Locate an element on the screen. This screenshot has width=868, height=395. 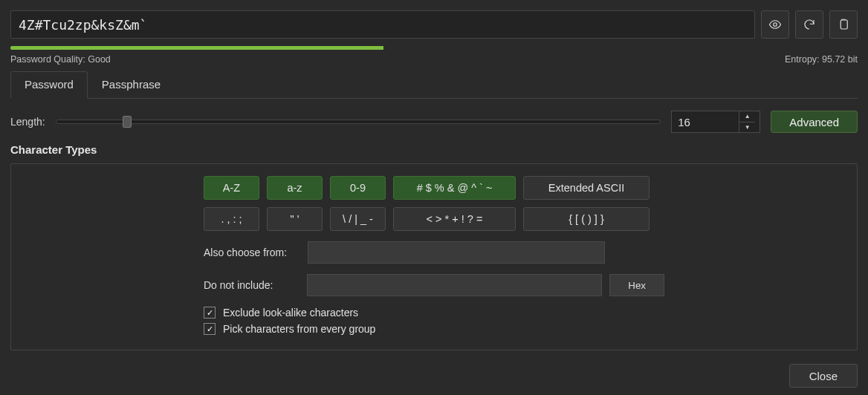
quality-label: Password Quality: Good is located at coordinates (61, 59).